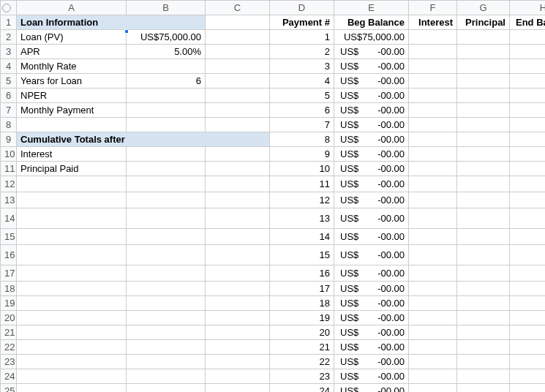  Describe the element at coordinates (372, 318) in the screenshot. I see `cell-E20: US$-00.00` at that location.